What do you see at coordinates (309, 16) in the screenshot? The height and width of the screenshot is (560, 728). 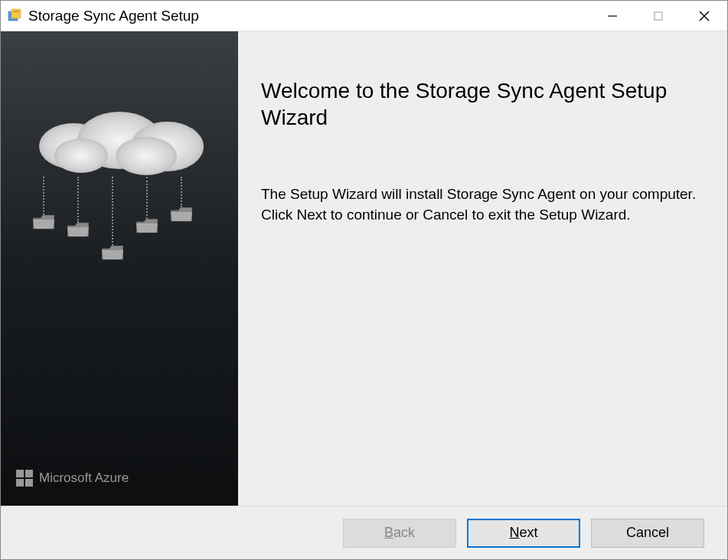 I see `window-title: Storage Sync Agent Setup` at bounding box center [309, 16].